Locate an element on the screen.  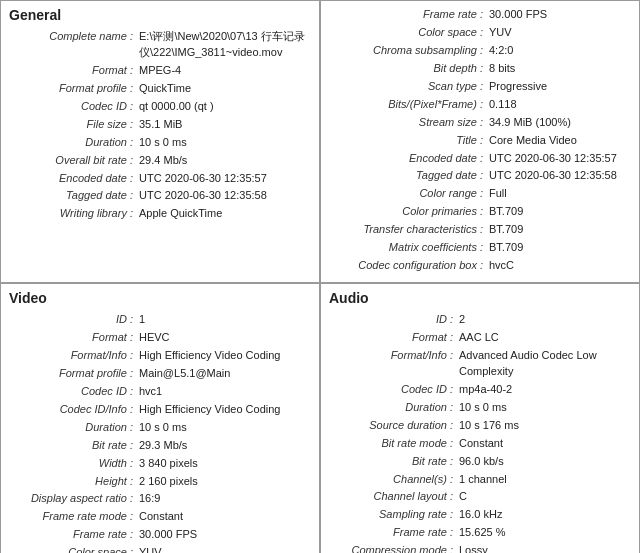
field-label: Channel(s) : is located at coordinates (394, 480).